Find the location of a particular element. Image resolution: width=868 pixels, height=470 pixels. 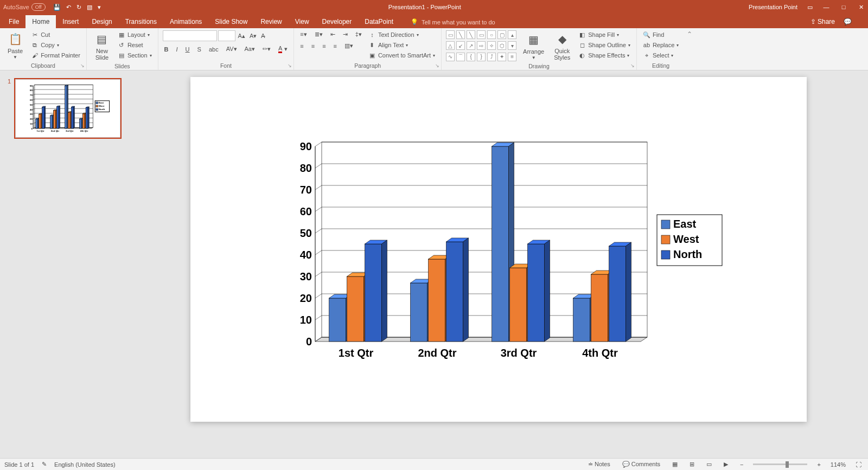

font-color-button: A▾ is located at coordinates (283, 49).